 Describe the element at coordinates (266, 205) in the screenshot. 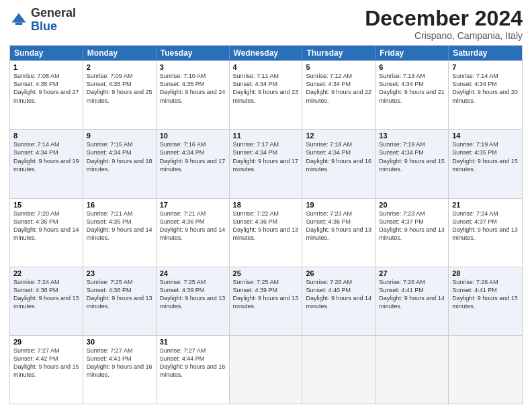

I see `day-number: 18` at that location.